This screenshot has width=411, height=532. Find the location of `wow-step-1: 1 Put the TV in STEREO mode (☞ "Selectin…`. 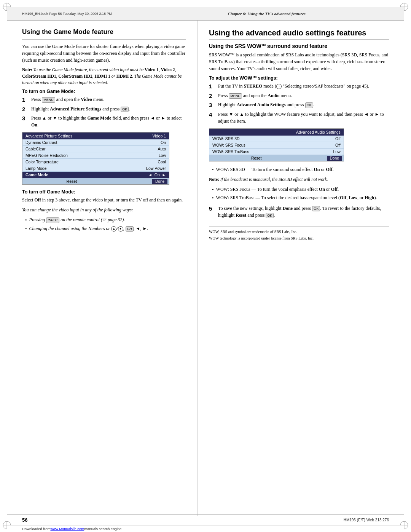

wow-step-1: 1 Put the TV in STEREO mode (☞ "Selectin… is located at coordinates (299, 86).